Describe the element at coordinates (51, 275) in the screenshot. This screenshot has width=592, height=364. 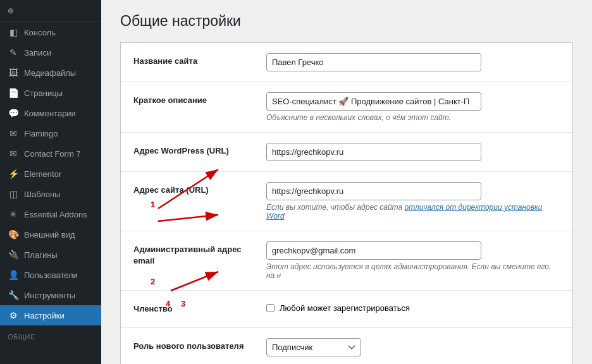
I see `sidebar-item-users: 👤 Пользователи` at that location.